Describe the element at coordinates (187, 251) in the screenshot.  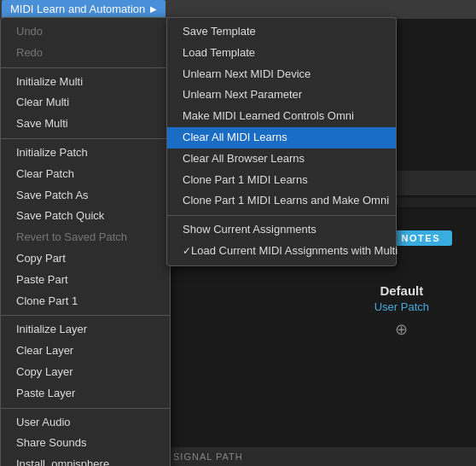
I see `checkmark-icon: ✓` at that location.